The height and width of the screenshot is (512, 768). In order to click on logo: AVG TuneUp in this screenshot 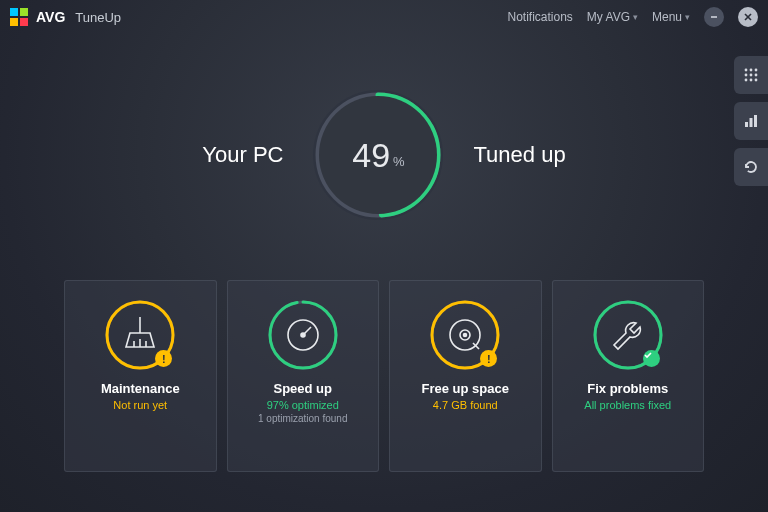, I will do `click(66, 17)`.